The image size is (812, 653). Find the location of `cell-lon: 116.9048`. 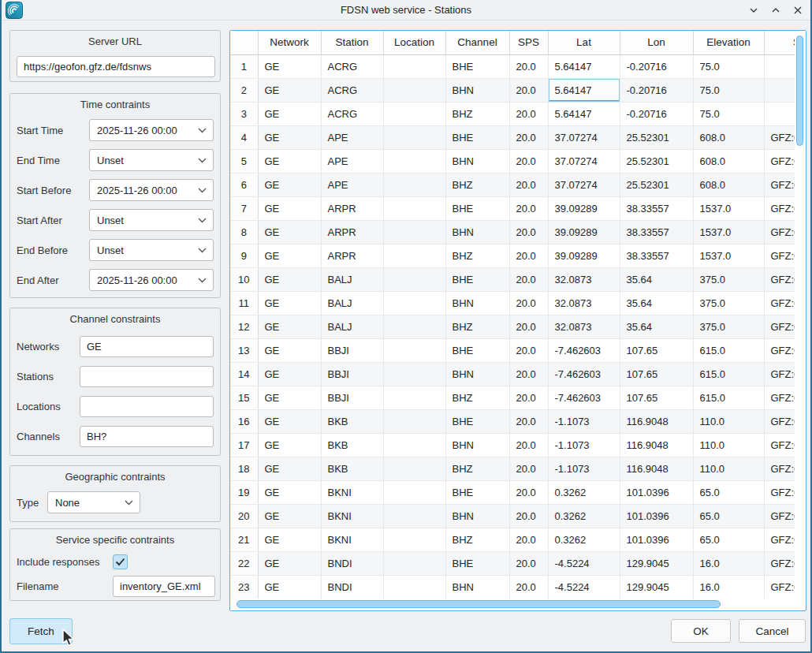

cell-lon: 116.9048 is located at coordinates (656, 421).